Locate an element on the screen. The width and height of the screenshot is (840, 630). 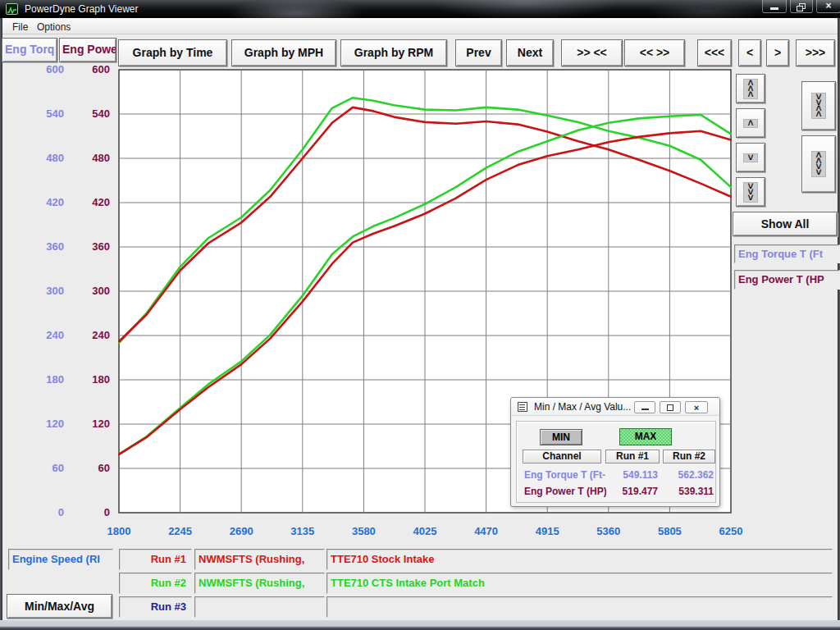
expand-chevrons-icon: ˄˄˅˅ is located at coordinates (819, 164).